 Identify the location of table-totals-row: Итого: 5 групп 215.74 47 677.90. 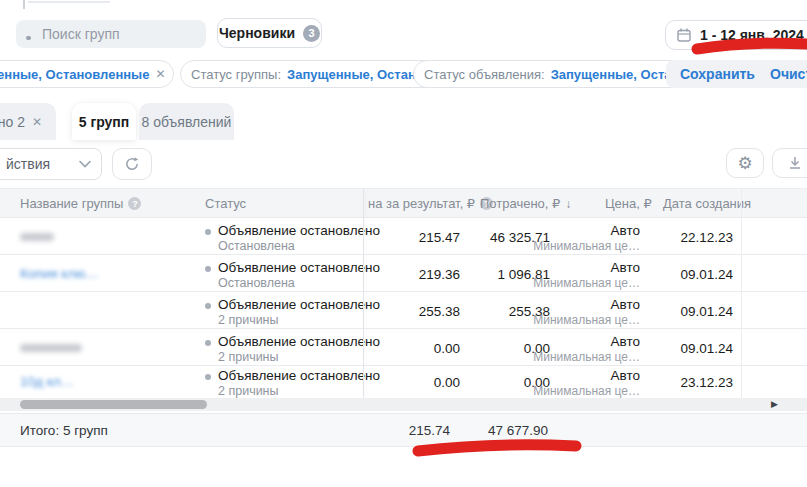
(404, 430).